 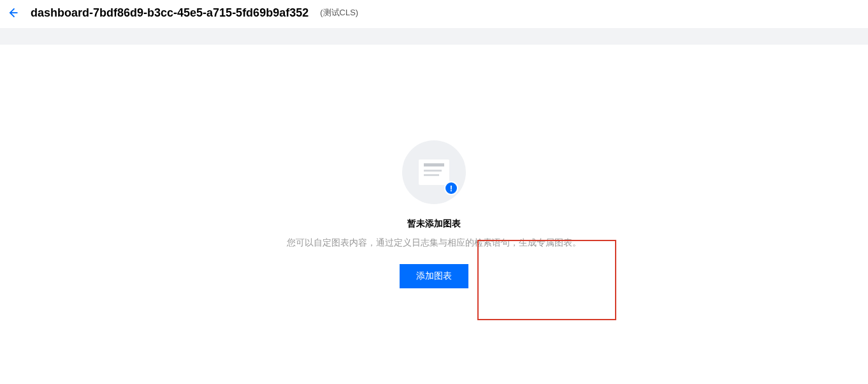 What do you see at coordinates (434, 224) in the screenshot?
I see `empty-state-title: 暂未添加图表` at bounding box center [434, 224].